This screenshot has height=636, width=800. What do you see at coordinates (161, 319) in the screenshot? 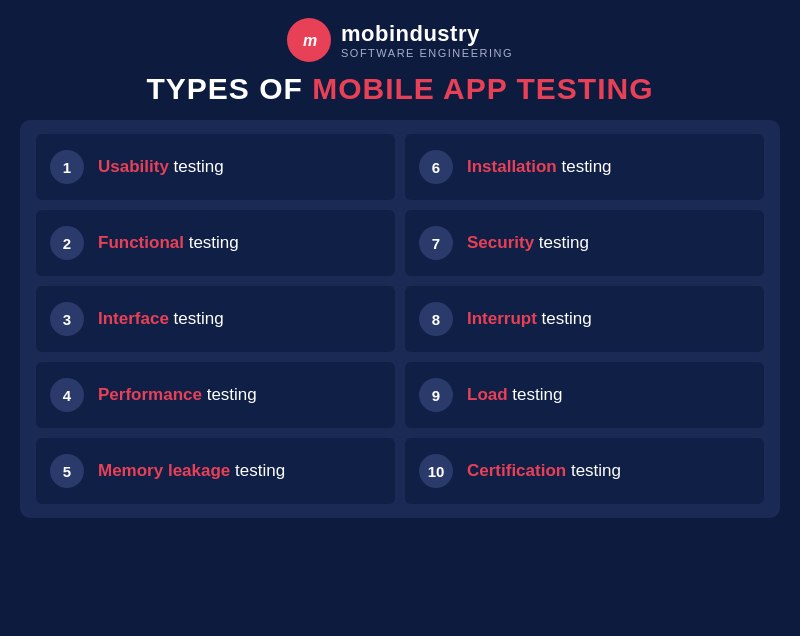
I see `item-label: Interface testing` at bounding box center [161, 319].